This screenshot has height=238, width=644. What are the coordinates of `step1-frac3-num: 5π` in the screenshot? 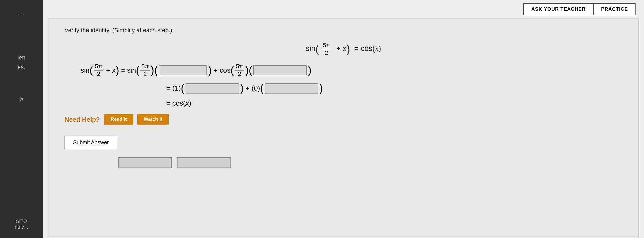 It's located at (239, 67).